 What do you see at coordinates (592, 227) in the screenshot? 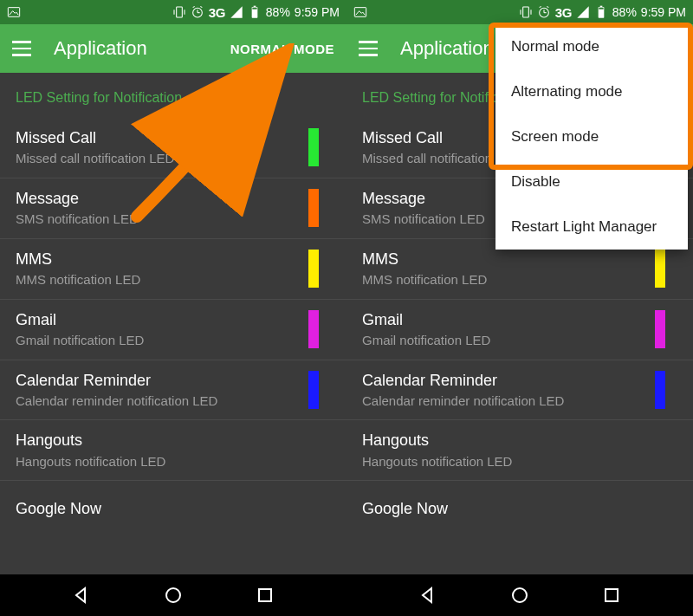
I see `menu-item-restart: Restart Light Manager` at bounding box center [592, 227].